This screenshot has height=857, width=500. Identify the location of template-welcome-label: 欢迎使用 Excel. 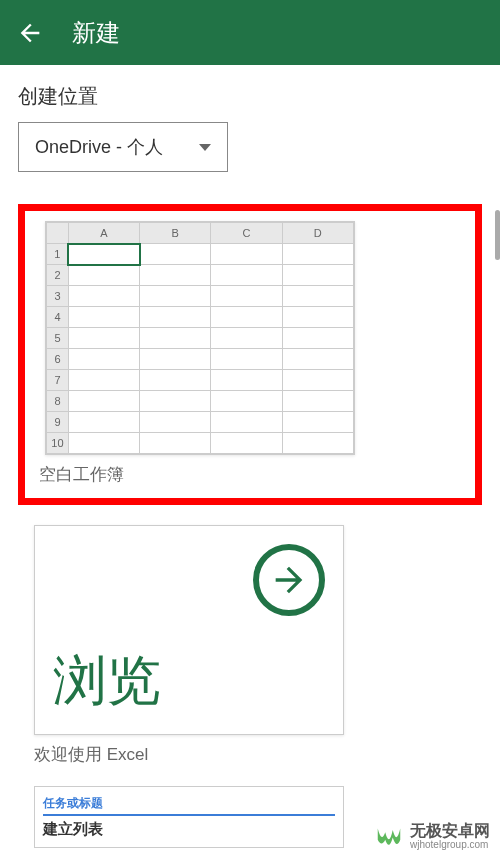
(250, 754).